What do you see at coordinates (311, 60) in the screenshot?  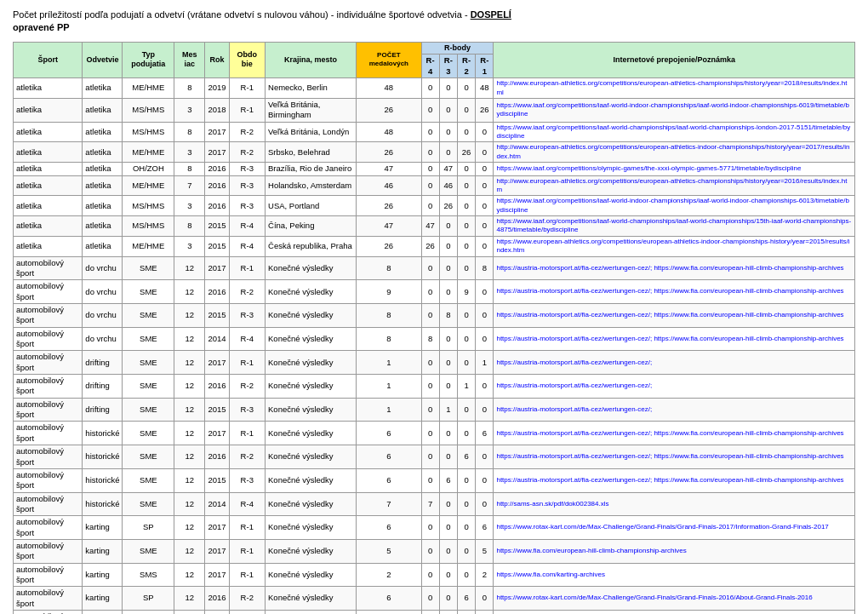 I see `col-krajina: Krajina, mesto` at bounding box center [311, 60].